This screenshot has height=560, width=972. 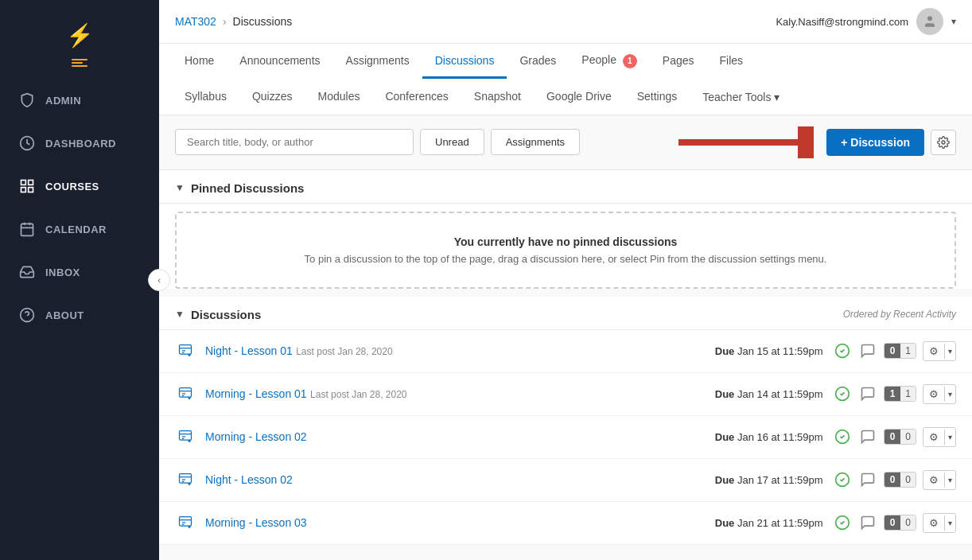 I want to click on user-email: Kaly.Nasiff@strongmind.com, so click(x=842, y=22).